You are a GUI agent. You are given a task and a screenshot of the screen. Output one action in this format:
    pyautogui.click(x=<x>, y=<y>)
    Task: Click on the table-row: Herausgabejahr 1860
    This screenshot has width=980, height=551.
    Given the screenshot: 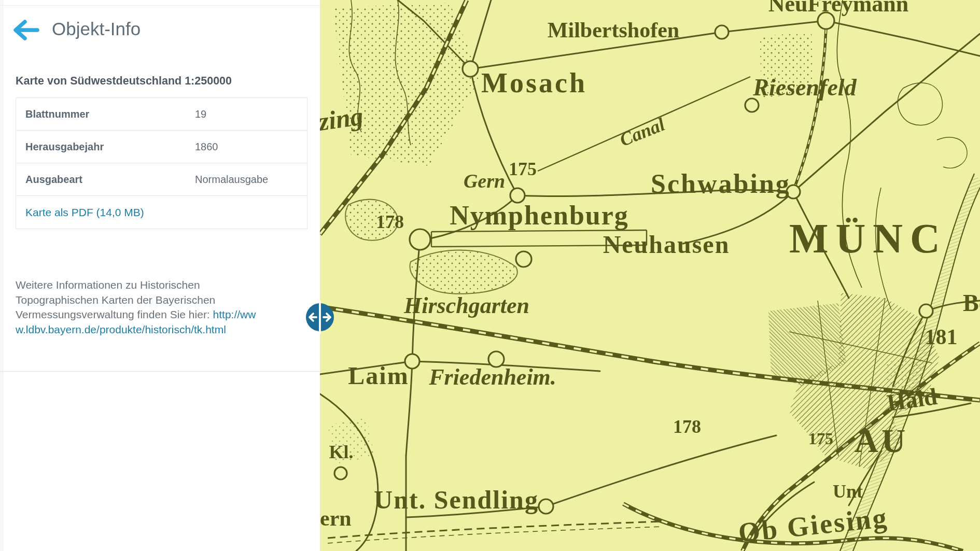 What is the action you would take?
    pyautogui.click(x=162, y=147)
    